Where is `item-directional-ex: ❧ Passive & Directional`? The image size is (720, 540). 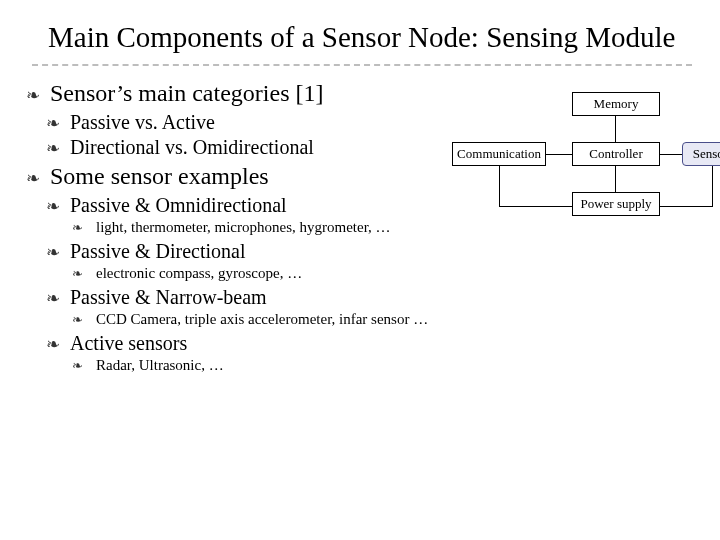 item-directional-ex: ❧ Passive & Directional is located at coordinates (369, 252).